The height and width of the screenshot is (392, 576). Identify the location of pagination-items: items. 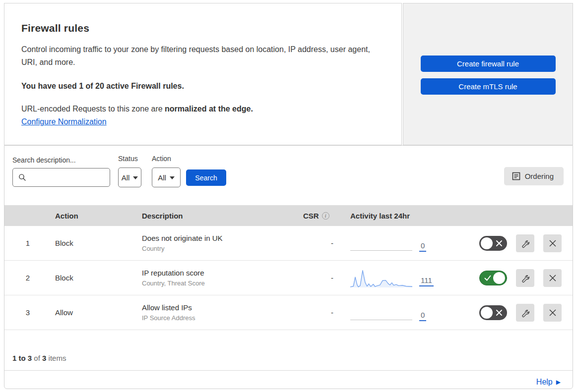
(56, 358).